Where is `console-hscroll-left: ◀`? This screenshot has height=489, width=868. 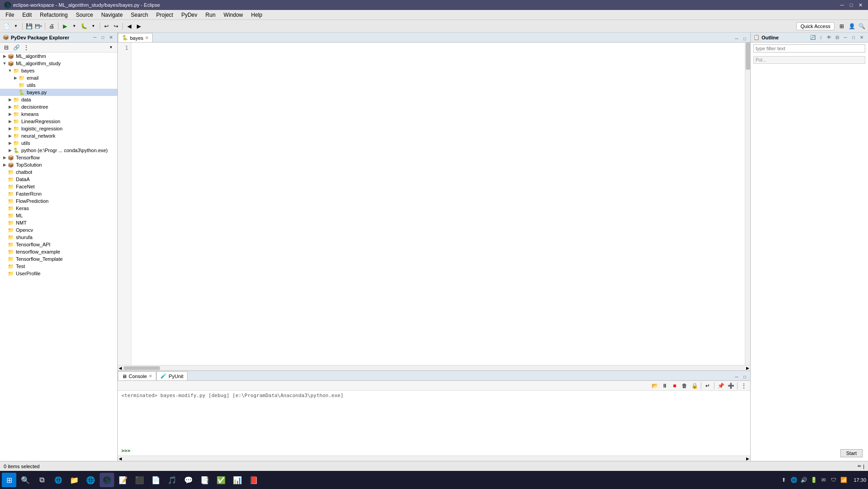 console-hscroll-left: ◀ is located at coordinates (121, 459).